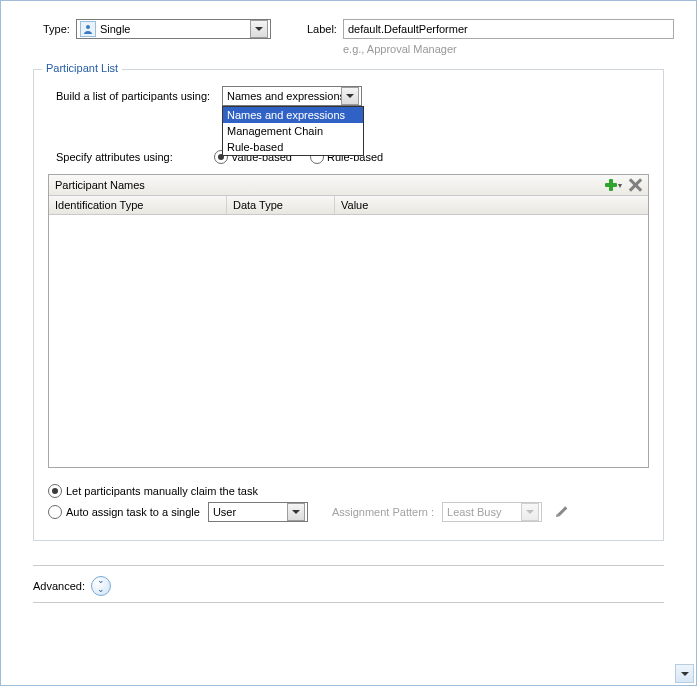 This screenshot has height=686, width=697. What do you see at coordinates (133, 512) in the screenshot?
I see `assign-radio-auto-label: Auto assign task to a single` at bounding box center [133, 512].